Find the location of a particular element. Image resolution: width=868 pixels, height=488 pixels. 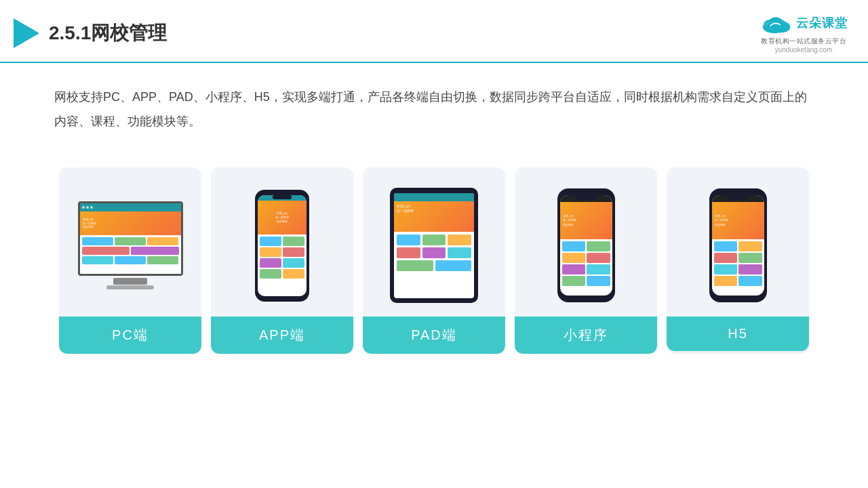

phone-mockup: 职通人的第一堂网课精品课程 is located at coordinates (282, 245).